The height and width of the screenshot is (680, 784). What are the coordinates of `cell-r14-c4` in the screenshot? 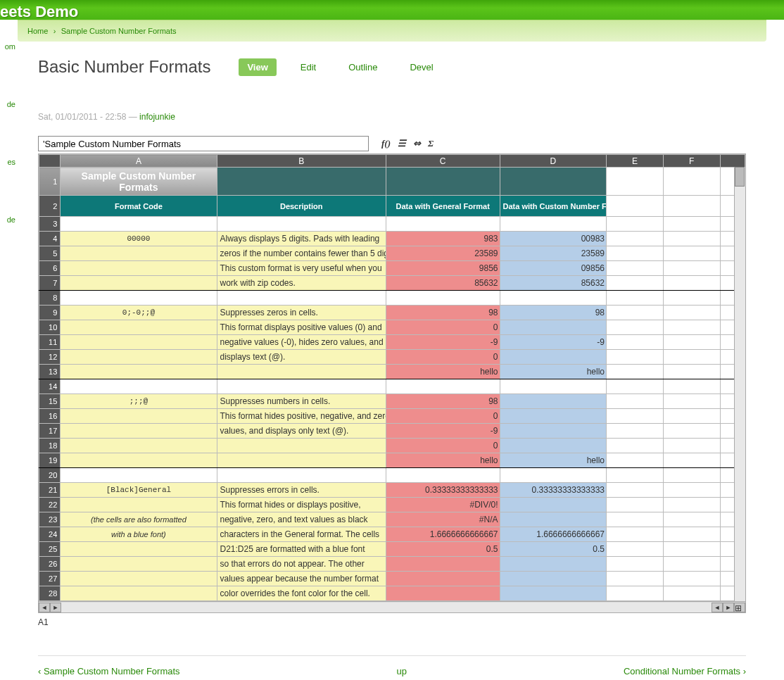 It's located at (635, 387).